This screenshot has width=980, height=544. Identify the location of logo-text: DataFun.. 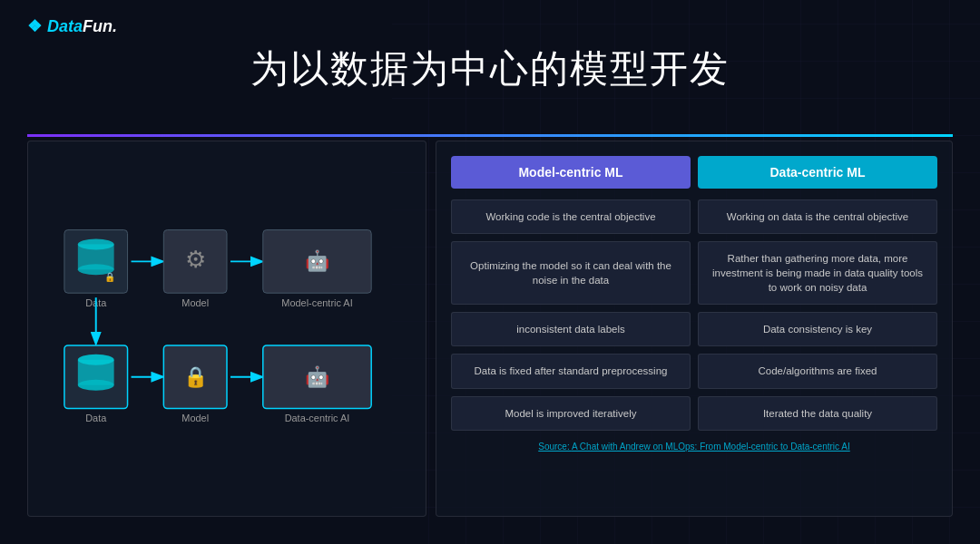
(82, 27).